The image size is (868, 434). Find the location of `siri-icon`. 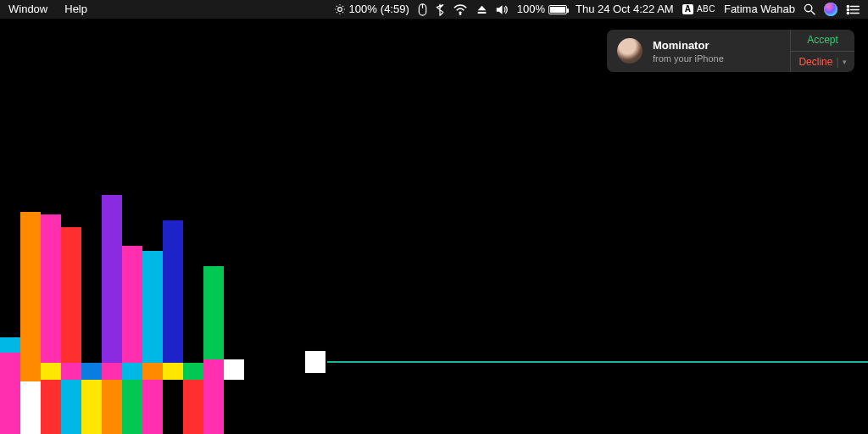

siri-icon is located at coordinates (831, 9).